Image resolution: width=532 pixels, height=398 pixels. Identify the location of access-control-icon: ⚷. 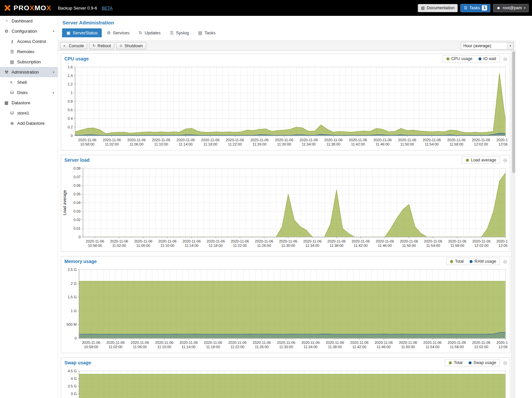
(12, 42).